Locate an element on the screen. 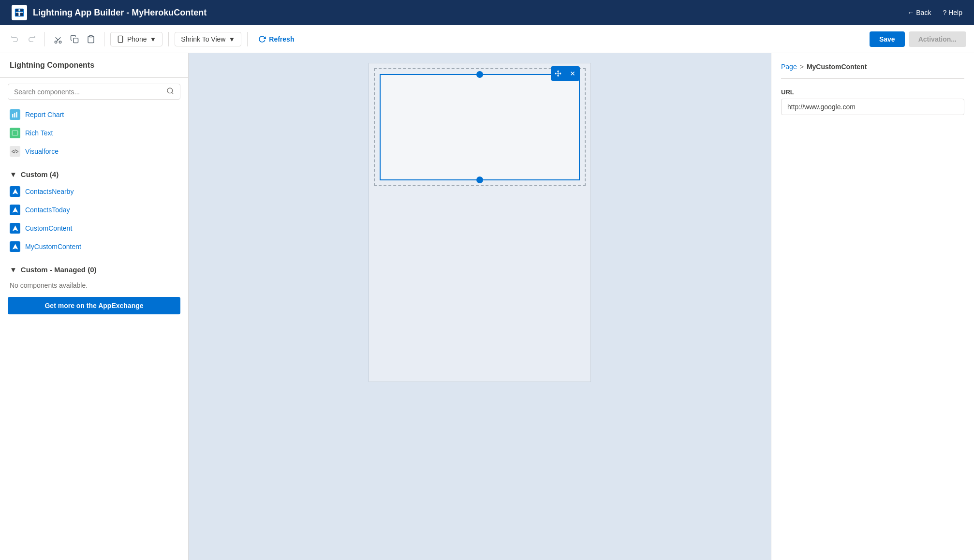 The image size is (974, 560). component-actions is located at coordinates (565, 74).